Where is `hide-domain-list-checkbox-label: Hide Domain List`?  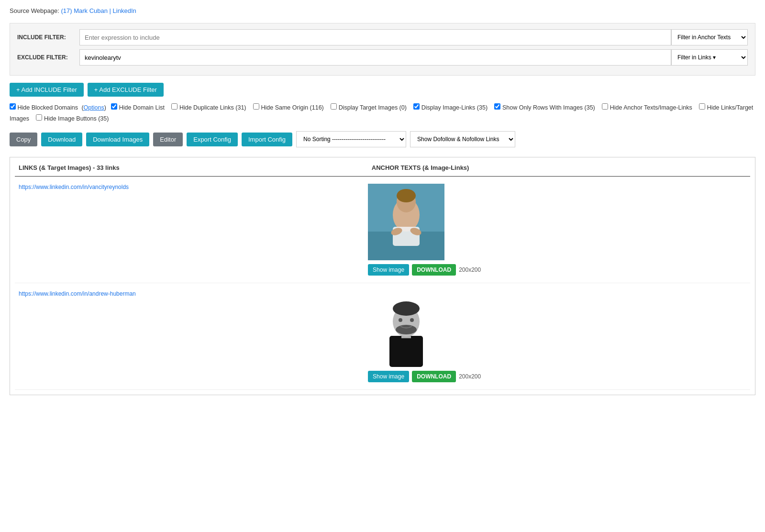
hide-domain-list-checkbox-label: Hide Domain List is located at coordinates (139, 108).